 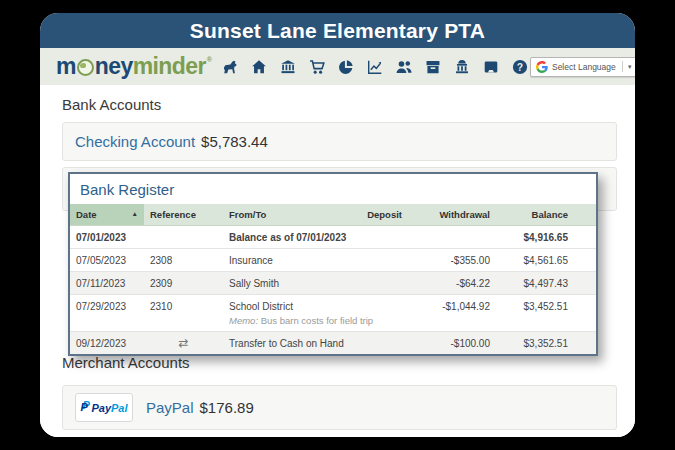 I want to click on globe-icon, so click(x=86, y=68).